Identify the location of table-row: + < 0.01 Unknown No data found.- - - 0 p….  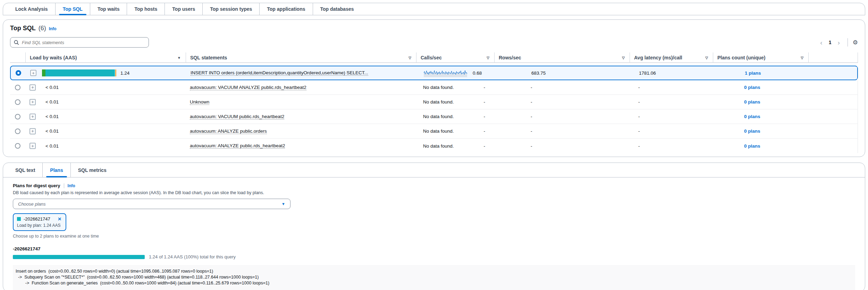
(434, 102).